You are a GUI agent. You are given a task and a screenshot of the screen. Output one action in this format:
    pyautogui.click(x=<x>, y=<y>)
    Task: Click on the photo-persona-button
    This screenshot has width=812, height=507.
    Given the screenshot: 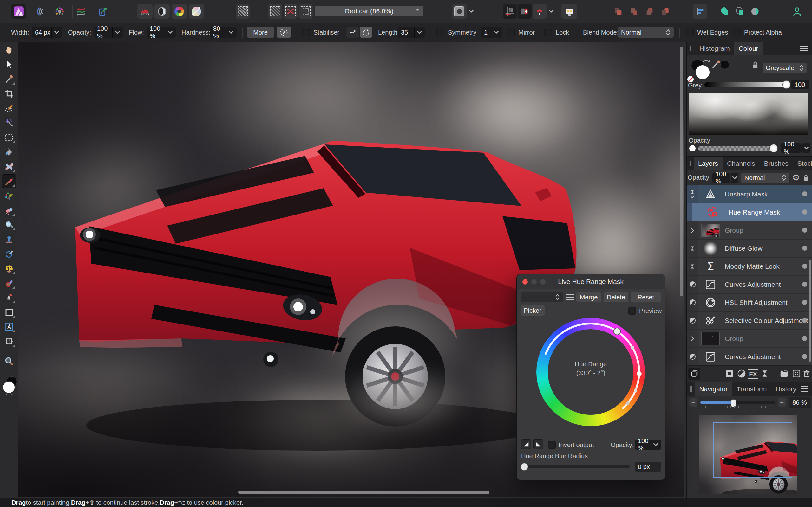 What is the action you would take?
    pyautogui.click(x=145, y=11)
    